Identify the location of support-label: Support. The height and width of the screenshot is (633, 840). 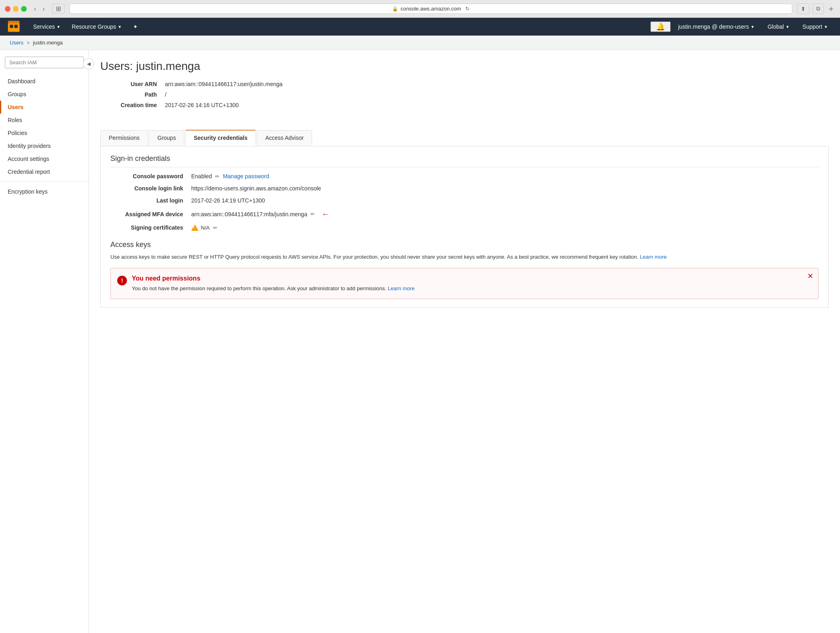
(813, 27).